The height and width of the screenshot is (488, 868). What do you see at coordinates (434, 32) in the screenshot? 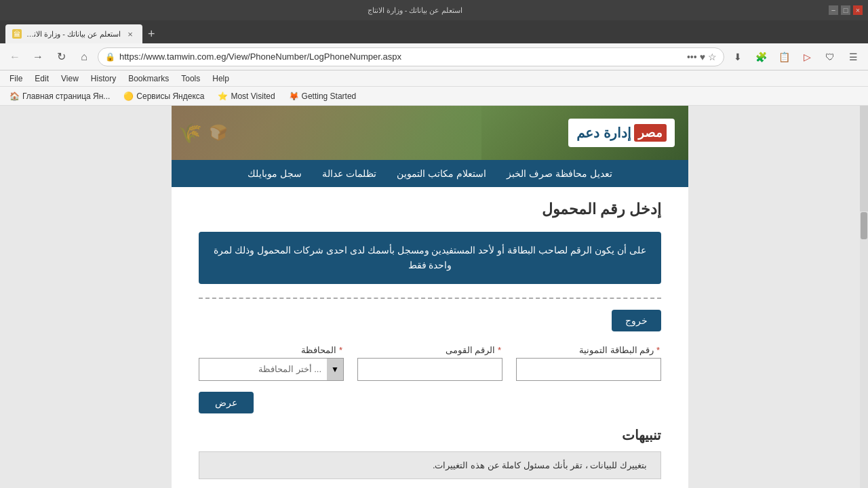
I see `tab-bar: 🏛 استعلم عن بياناتك - وزارة الانتاج × +` at bounding box center [434, 32].